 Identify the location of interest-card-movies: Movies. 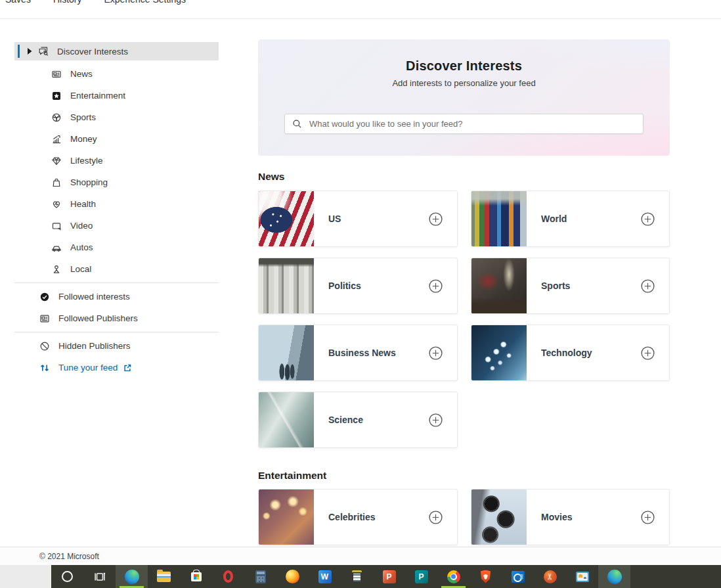
(570, 517).